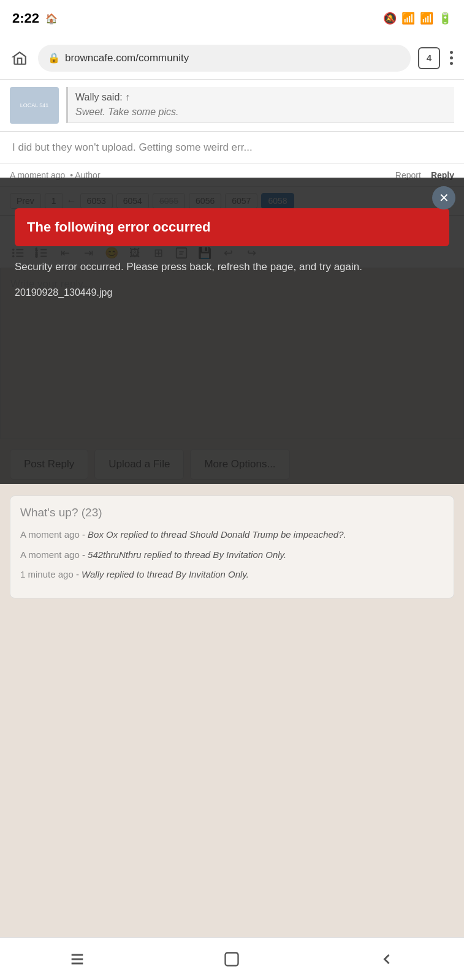 The image size is (464, 980). What do you see at coordinates (429, 58) in the screenshot?
I see `tabs-button: 4` at bounding box center [429, 58].